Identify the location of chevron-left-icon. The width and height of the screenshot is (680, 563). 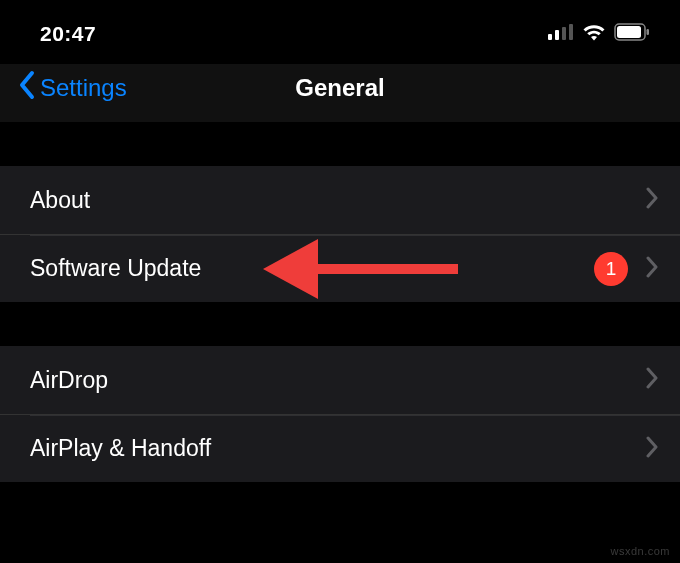
(27, 88).